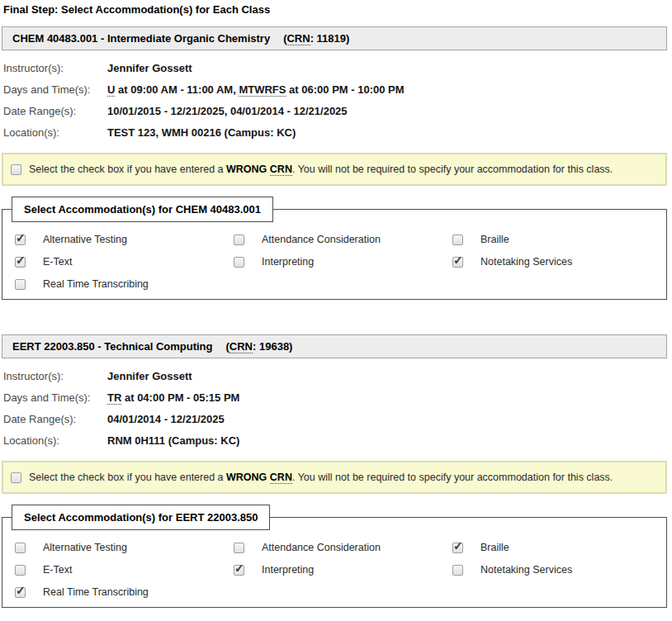 This screenshot has width=672, height=621. What do you see at coordinates (177, 89) in the screenshot?
I see `days-text: at 09:00 AM - 11:00 AM,` at bounding box center [177, 89].